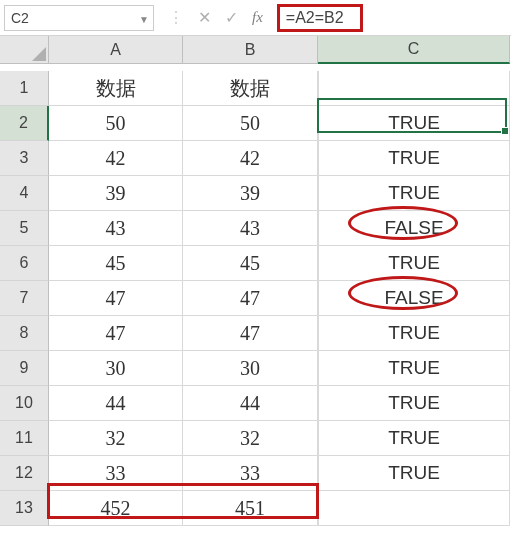 This screenshot has width=511, height=555. I want to click on col-header-B: B, so click(250, 50).